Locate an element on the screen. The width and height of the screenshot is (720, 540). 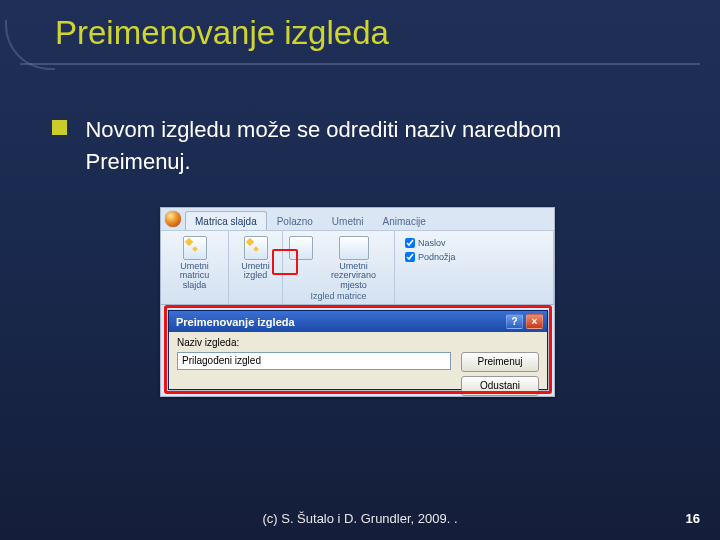
checkbox-podnozja-input is located at coordinates (410, 257).